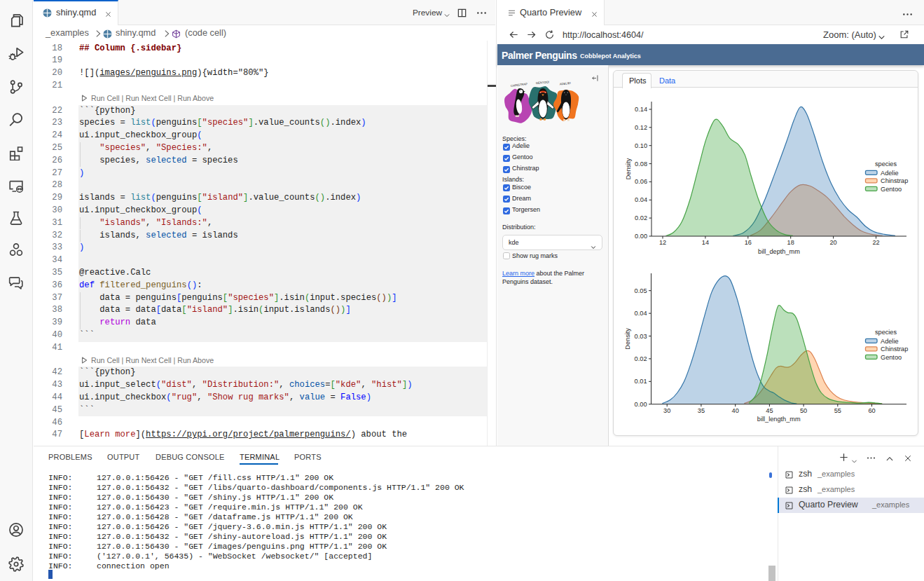  What do you see at coordinates (871, 411) in the screenshot?
I see `svg-text: 60` at bounding box center [871, 411].